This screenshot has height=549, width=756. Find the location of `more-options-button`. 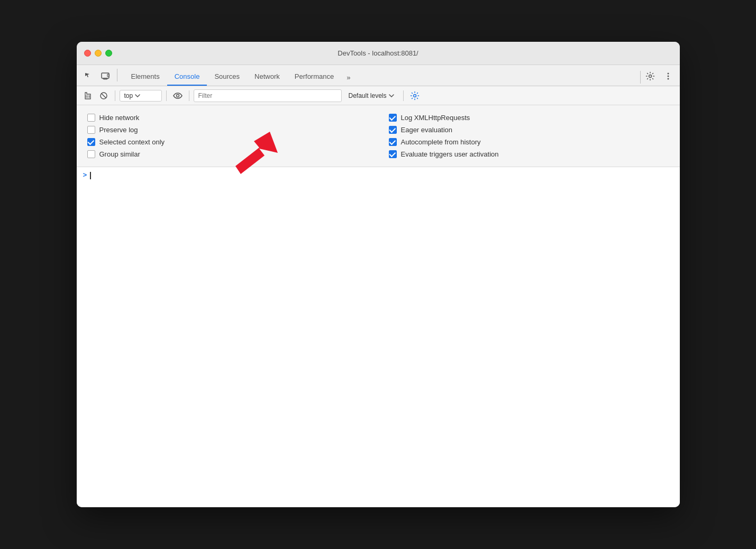

more-options-button is located at coordinates (668, 76).